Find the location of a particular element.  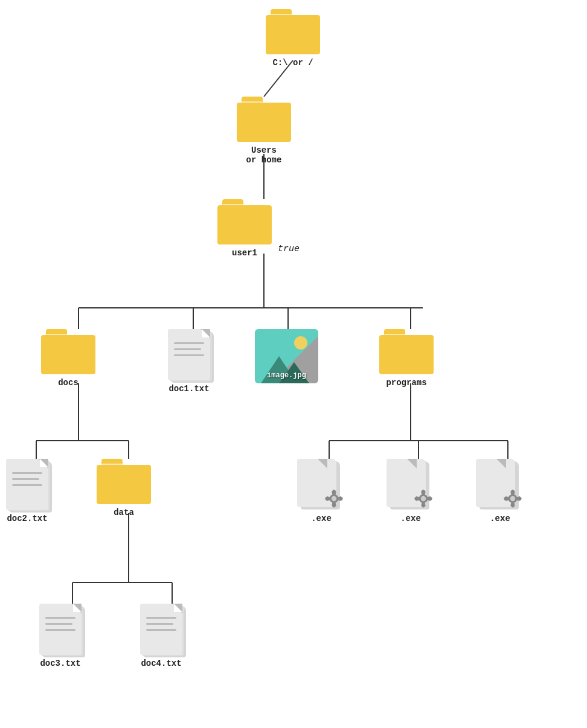

doc3-node: doc3.txt is located at coordinates (60, 636).